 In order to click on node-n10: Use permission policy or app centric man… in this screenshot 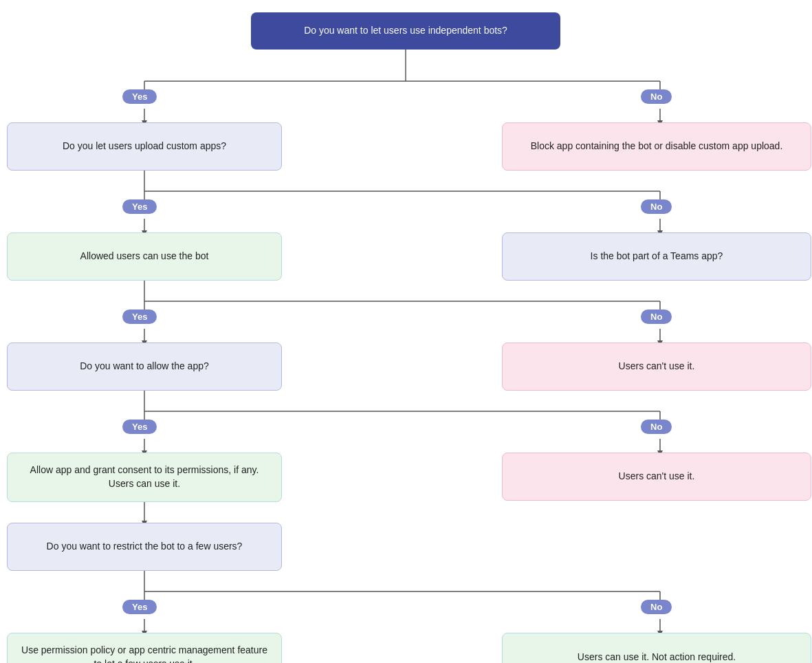, I will do `click(144, 648)`.